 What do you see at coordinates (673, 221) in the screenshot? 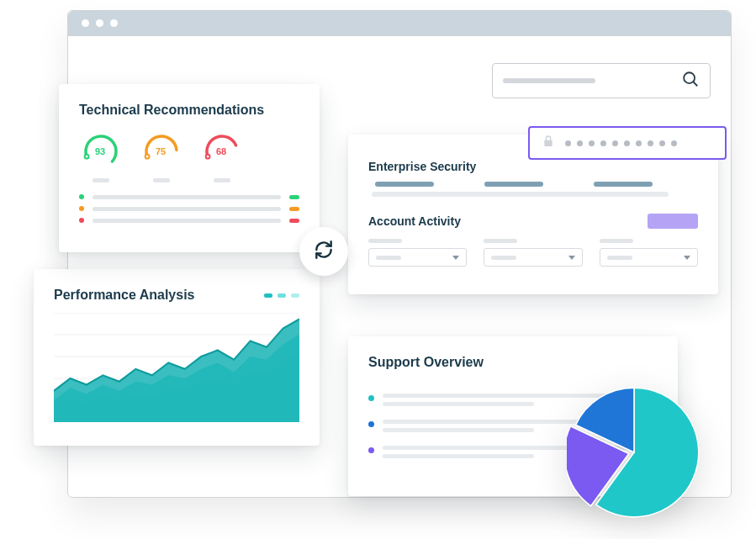
I see `activity-action-button` at bounding box center [673, 221].